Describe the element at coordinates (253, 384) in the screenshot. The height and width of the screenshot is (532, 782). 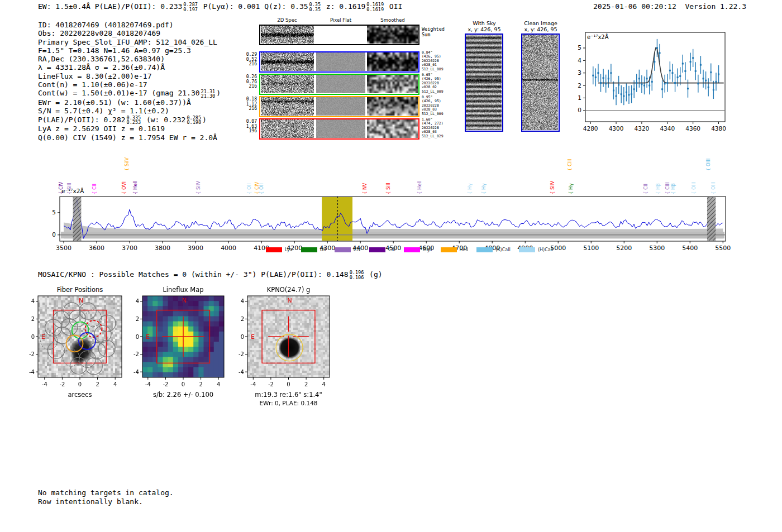
I see `kpno-image-xtick: -4` at that location.